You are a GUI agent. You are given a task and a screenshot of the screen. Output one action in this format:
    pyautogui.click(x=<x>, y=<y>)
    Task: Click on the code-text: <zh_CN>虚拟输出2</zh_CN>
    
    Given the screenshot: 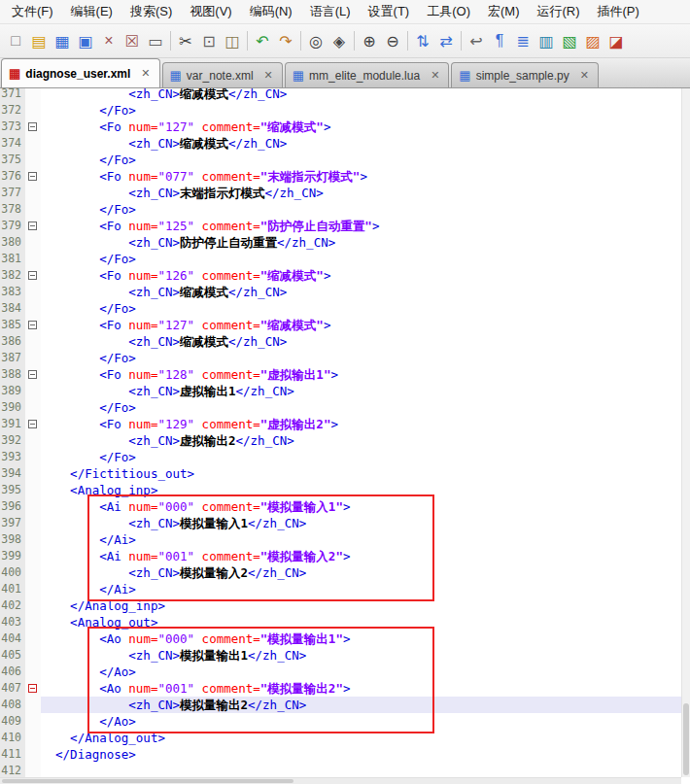 What is the action you would take?
    pyautogui.click(x=365, y=441)
    